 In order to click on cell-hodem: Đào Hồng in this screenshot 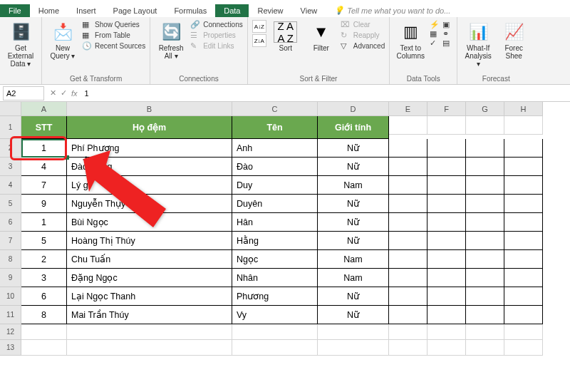, I will do `click(150, 167)`.